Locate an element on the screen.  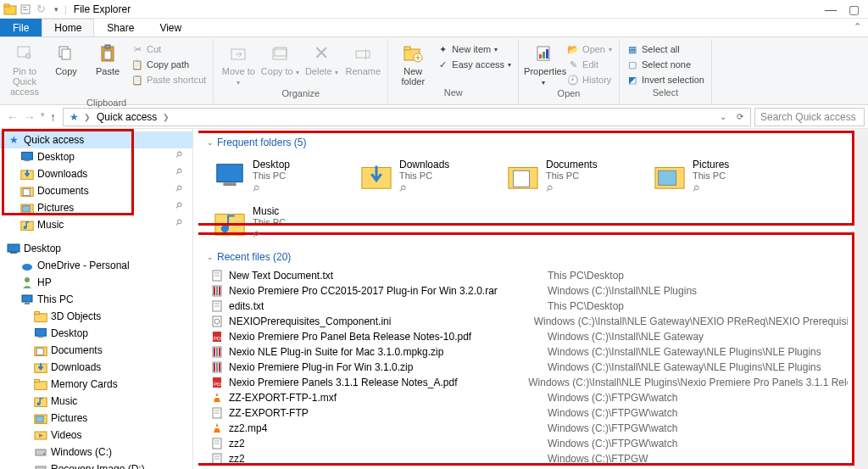
pin-to-quick-access-button: Pin to Quick access is located at coordinates (25, 68).